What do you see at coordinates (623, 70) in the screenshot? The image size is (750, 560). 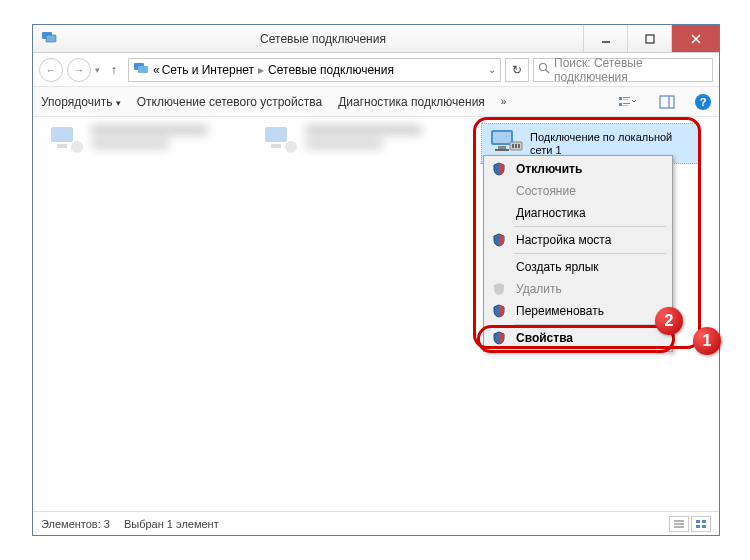 I see `search-input: Поиск: Сетевые подключения` at bounding box center [623, 70].